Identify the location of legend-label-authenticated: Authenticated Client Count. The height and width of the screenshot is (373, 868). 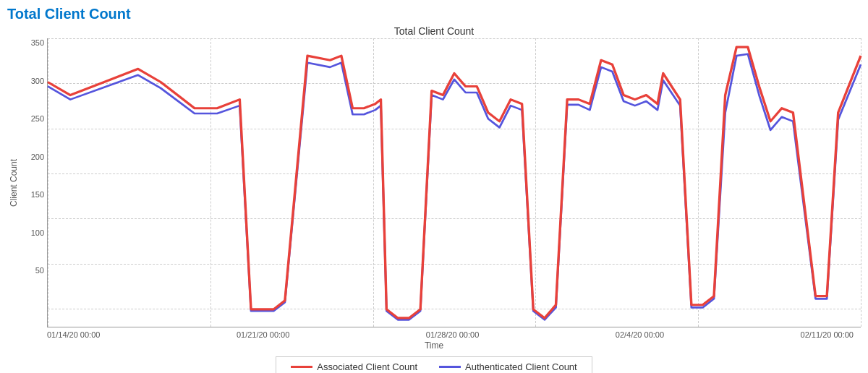
(521, 367).